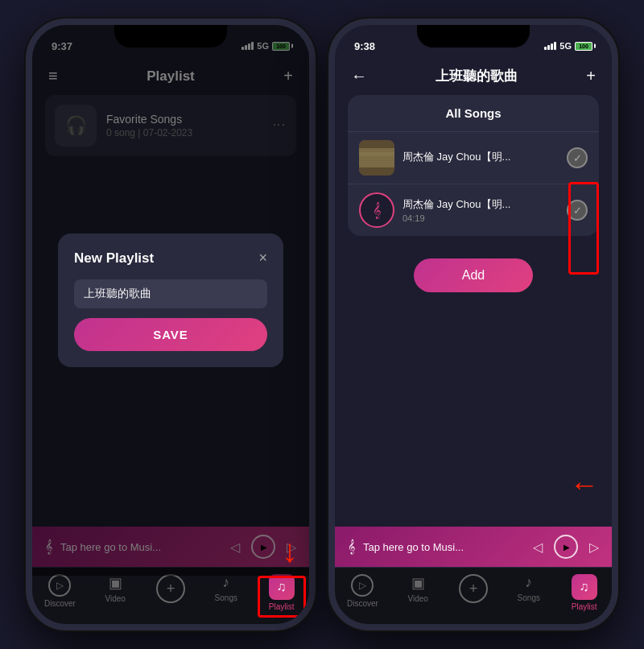 The height and width of the screenshot is (649, 644). I want to click on back-button: ←, so click(359, 76).